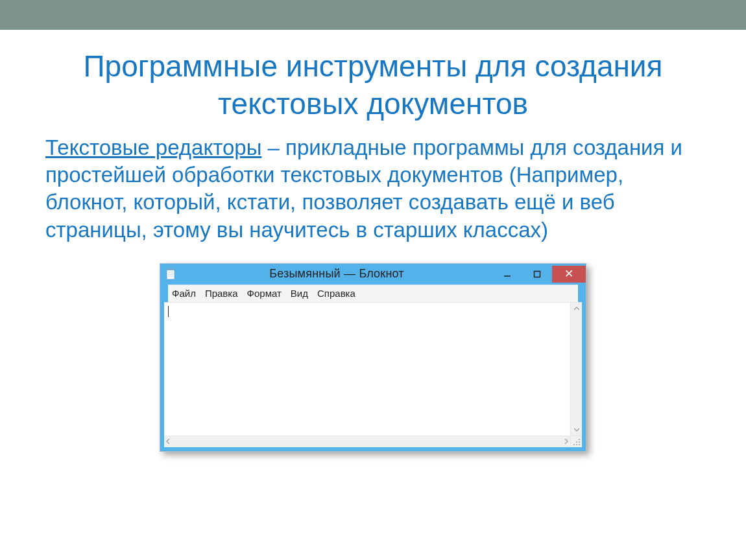 The width and height of the screenshot is (746, 560). Describe the element at coordinates (168, 441) in the screenshot. I see `scroll-left-icon` at that location.